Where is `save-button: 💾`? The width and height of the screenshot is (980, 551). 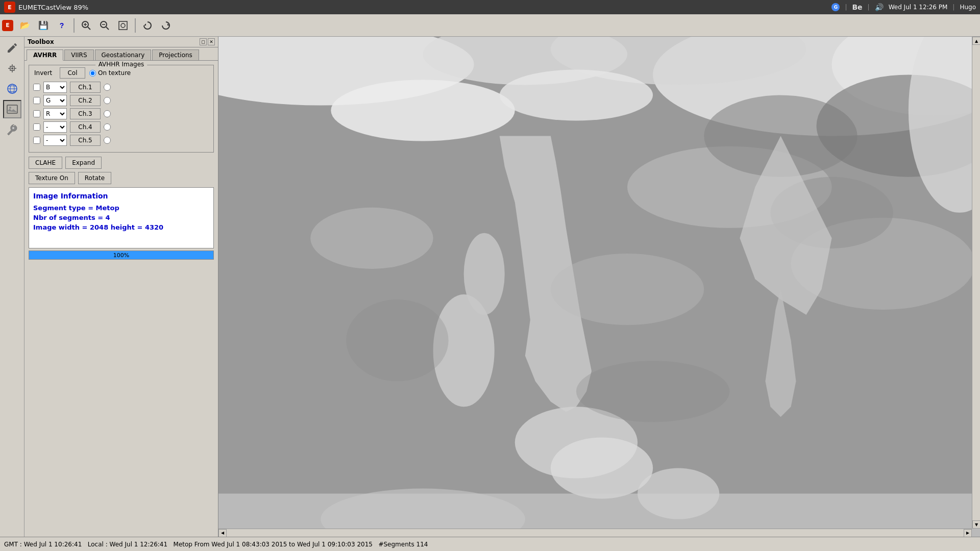
save-button: 💾 is located at coordinates (43, 26).